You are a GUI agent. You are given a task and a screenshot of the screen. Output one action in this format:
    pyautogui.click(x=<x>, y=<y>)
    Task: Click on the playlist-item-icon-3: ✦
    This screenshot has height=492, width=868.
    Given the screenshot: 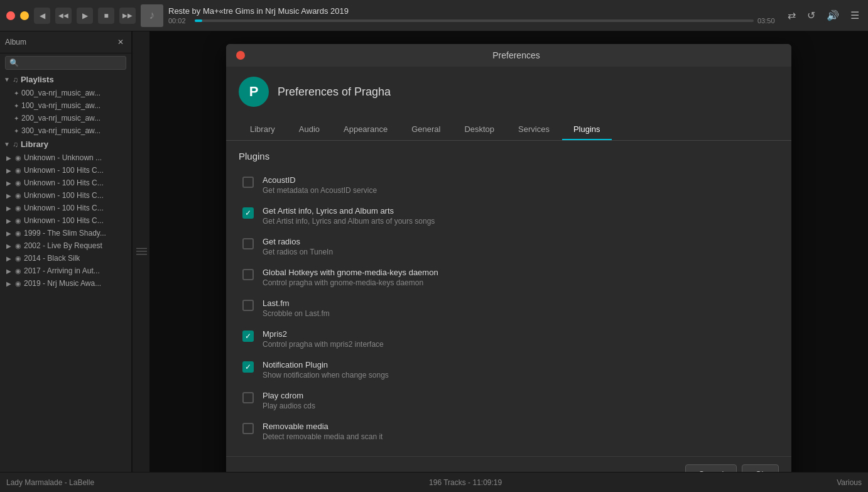 What is the action you would take?
    pyautogui.click(x=16, y=131)
    